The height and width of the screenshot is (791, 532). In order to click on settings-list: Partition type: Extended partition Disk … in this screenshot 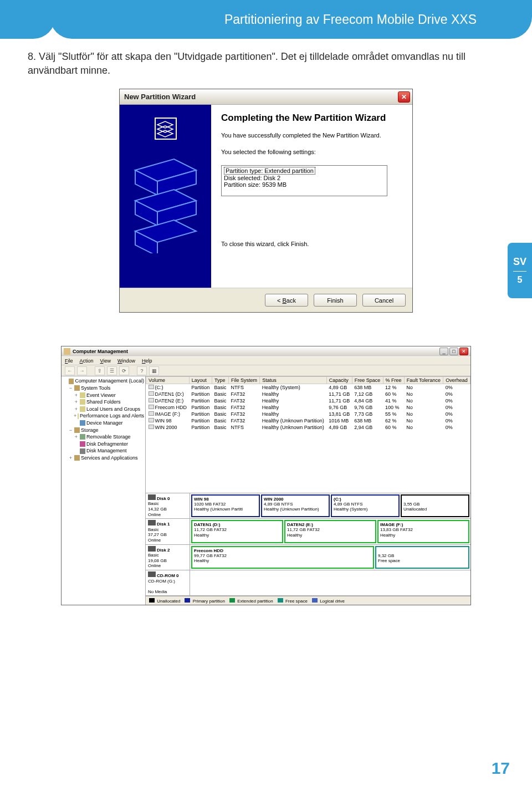, I will do `click(304, 181)`.